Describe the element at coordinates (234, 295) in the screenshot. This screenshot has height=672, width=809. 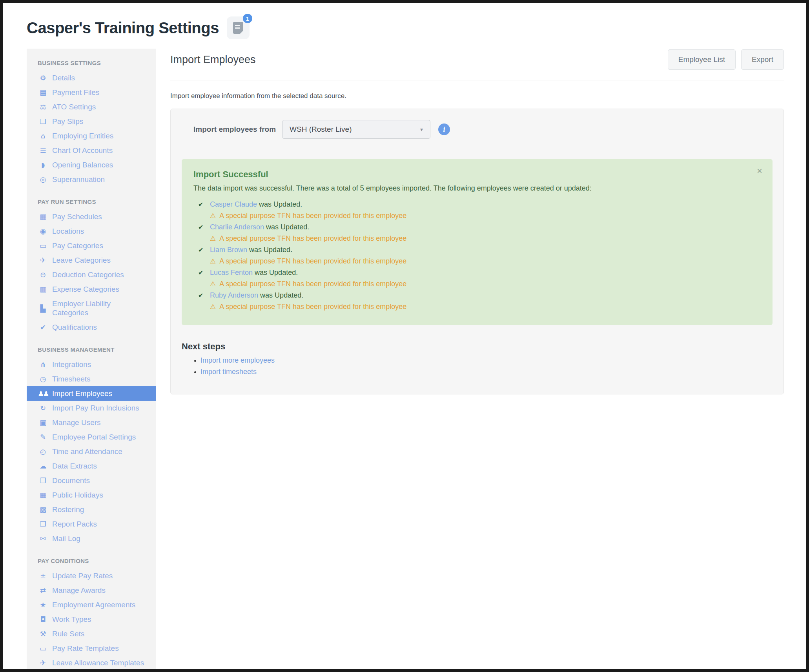
I see `employee-name-link: Ruby Anderson` at that location.